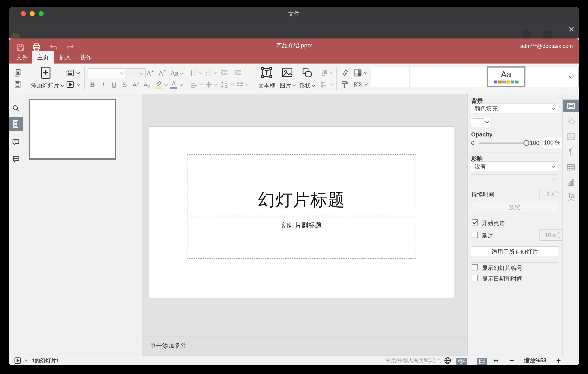  Describe the element at coordinates (345, 73) in the screenshot. I see `clear-style-button` at that location.